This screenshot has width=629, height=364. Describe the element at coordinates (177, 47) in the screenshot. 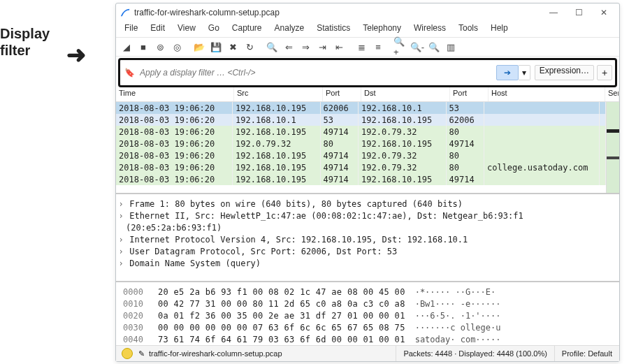

I see `options-icon: ◎` at that location.